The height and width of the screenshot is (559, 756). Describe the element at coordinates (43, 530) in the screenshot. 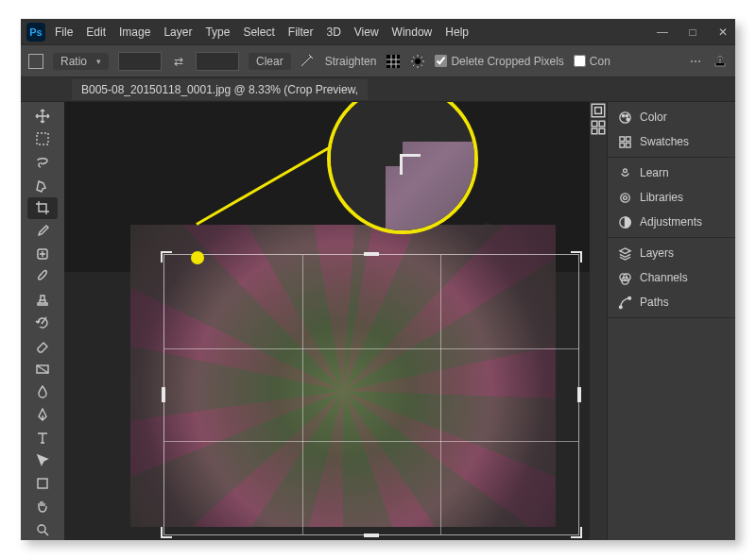

I see `zoom-tool` at that location.